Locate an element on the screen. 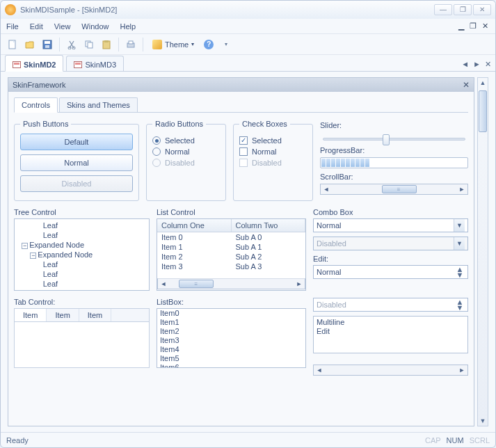  menu-edit: Edit is located at coordinates (36, 26).